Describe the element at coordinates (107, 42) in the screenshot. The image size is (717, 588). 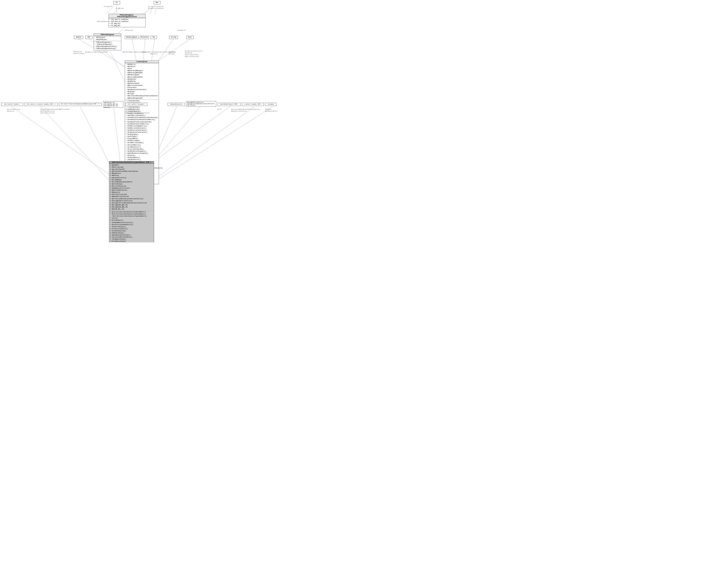
I see `pcblockdiagonal-box: PCBlockDiagonal - mPCContext - mKspPCObj…` at that location.